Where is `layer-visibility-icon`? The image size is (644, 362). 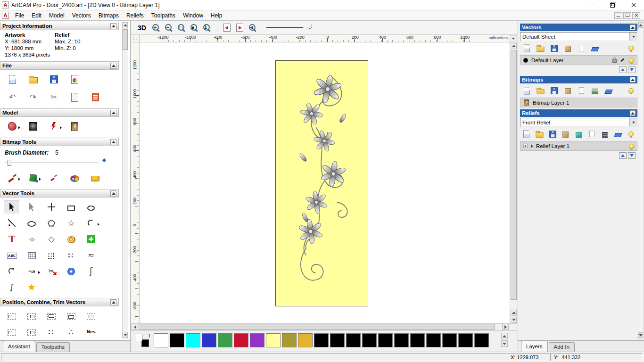
layer-visibility-icon is located at coordinates (632, 146).